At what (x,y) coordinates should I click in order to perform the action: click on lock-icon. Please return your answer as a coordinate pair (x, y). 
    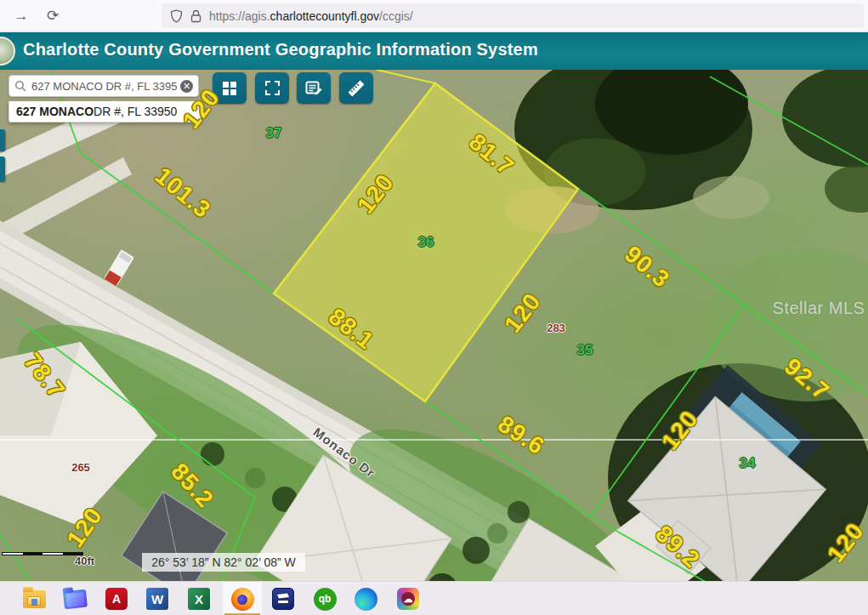
    Looking at the image, I should click on (196, 16).